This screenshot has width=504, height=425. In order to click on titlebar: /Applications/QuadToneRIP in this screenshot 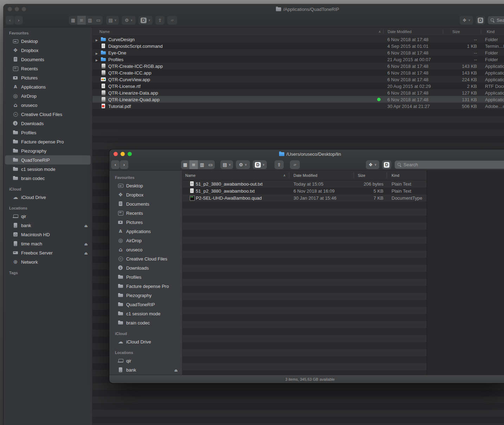, I will do `click(254, 9)`.